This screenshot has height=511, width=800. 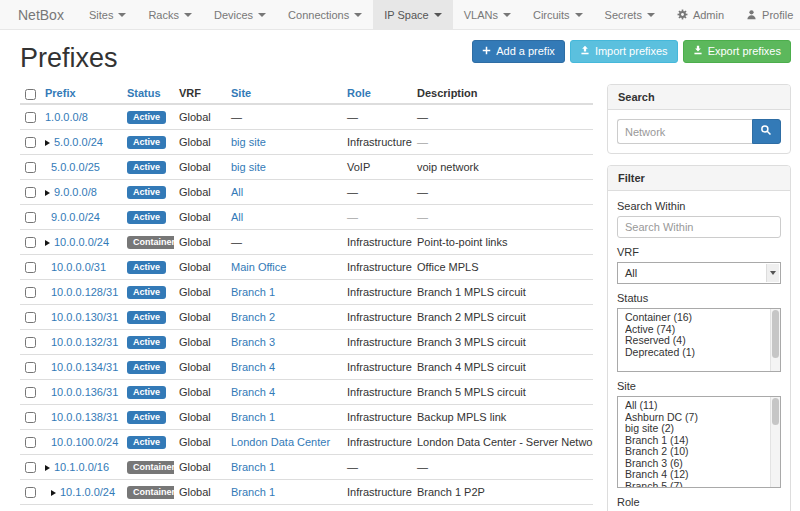 What do you see at coordinates (696, 341) in the screenshot?
I see `filter-option: Reserved (4)` at bounding box center [696, 341].